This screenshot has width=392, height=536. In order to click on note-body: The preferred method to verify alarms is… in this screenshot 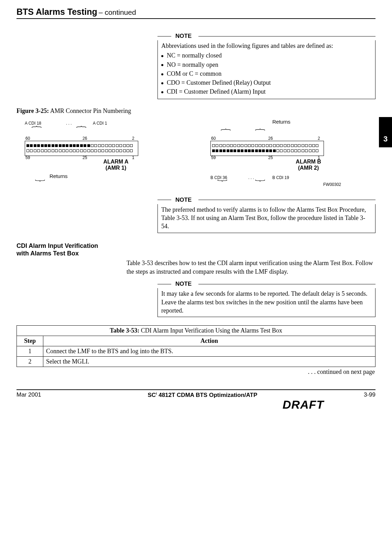, I will do `click(266, 219)`.